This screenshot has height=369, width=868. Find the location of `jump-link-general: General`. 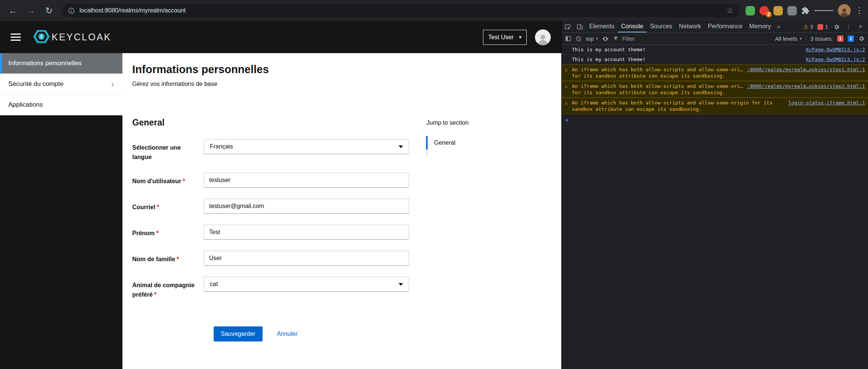

jump-link-general: General is located at coordinates (448, 143).